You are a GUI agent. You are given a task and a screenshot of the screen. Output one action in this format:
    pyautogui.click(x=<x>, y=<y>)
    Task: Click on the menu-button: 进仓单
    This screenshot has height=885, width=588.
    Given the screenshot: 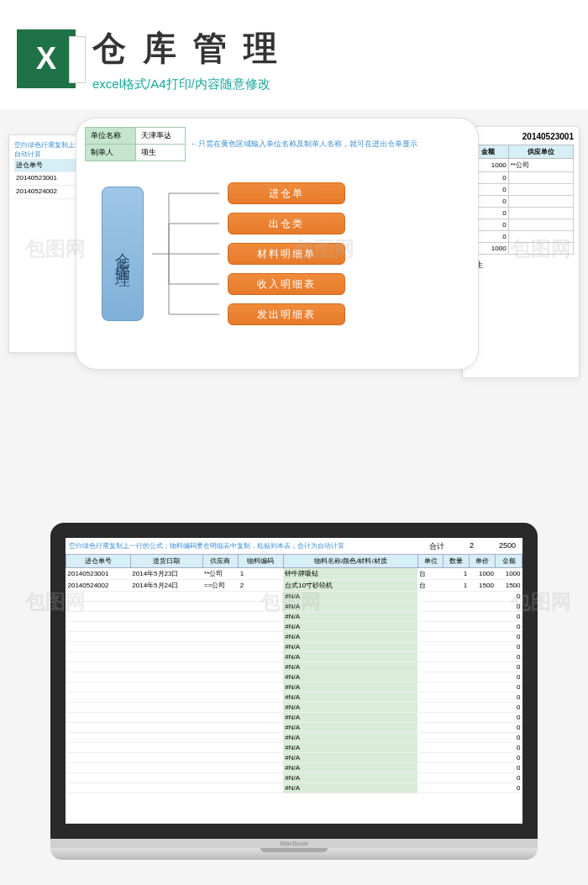 What is the action you would take?
    pyautogui.click(x=286, y=193)
    